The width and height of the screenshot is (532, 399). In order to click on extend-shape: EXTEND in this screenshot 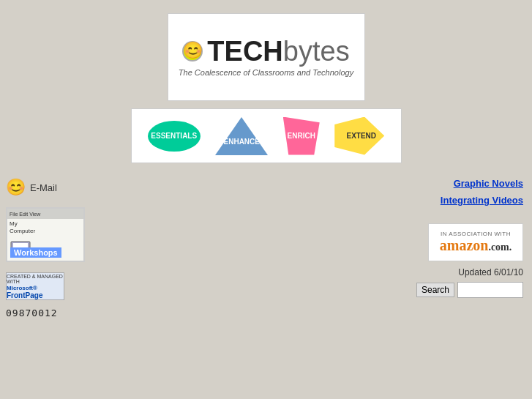, I will do `click(359, 136)`.